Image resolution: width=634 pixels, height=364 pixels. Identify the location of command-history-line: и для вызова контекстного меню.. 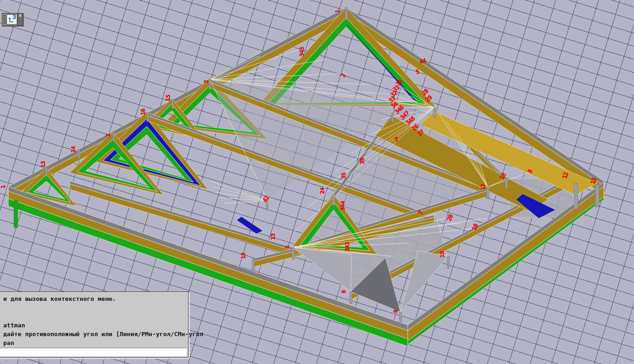
(93, 299).